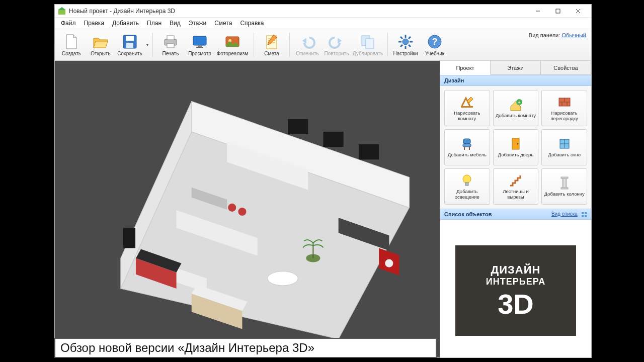 The width and height of the screenshot is (644, 362). Describe the element at coordinates (516, 270) in the screenshot. I see `promo-line1: ДИЗАЙН` at that location.